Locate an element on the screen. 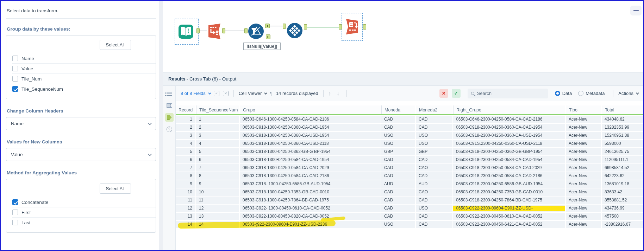 This screenshot has width=644, height=251. table-cell: 5593000 is located at coordinates (623, 143).